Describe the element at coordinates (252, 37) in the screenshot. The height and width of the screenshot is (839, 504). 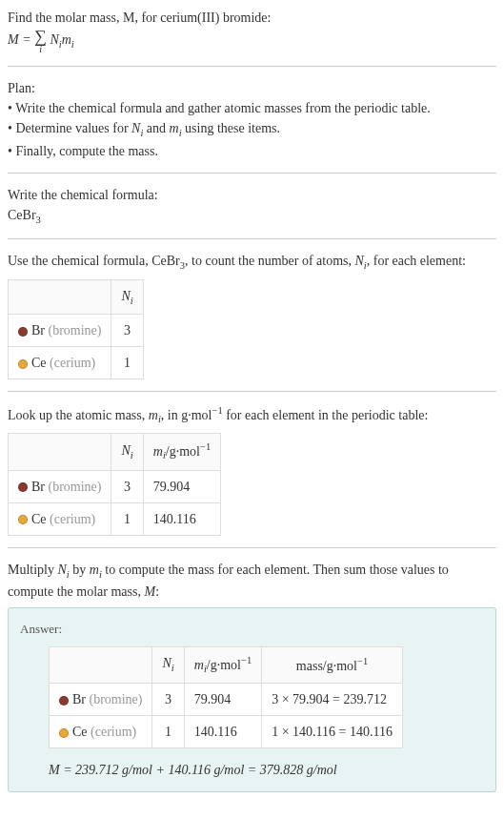
I see `intro-section: Find the molar mass, M, for cerium(III) …` at that location.